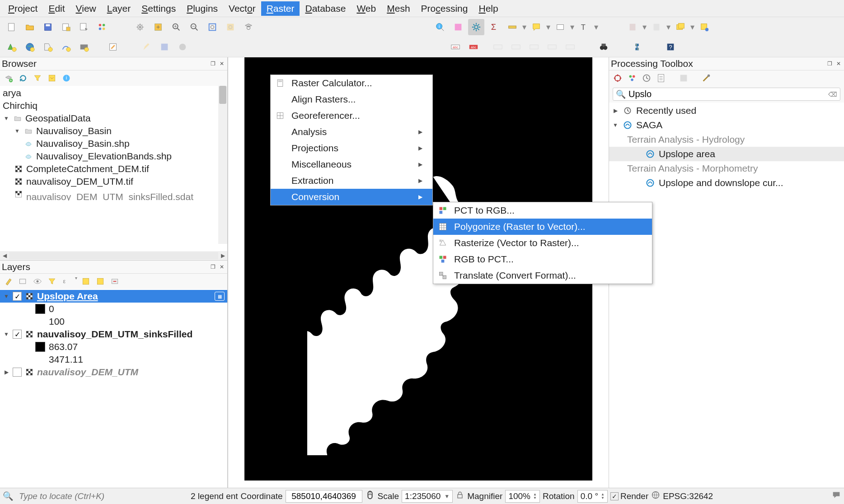 This screenshot has height=504, width=844. I want to click on menu-item-projections: Projections▶, so click(352, 148).